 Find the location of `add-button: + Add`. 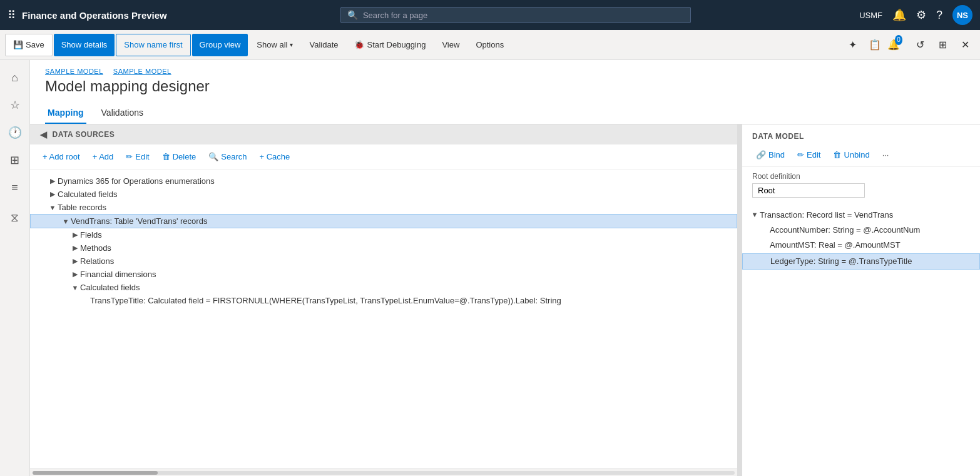

add-button: + Add is located at coordinates (103, 156).